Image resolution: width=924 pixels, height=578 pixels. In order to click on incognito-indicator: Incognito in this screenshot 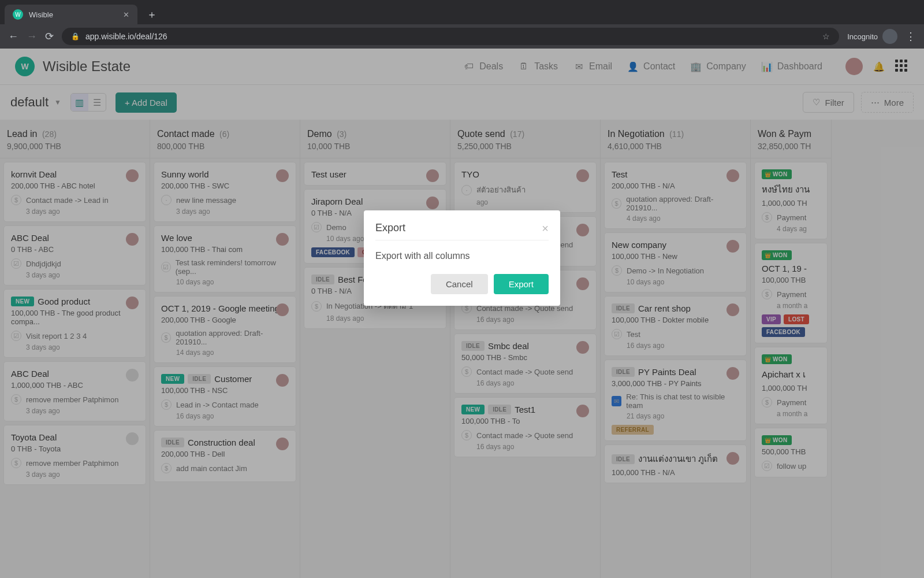, I will do `click(872, 36)`.